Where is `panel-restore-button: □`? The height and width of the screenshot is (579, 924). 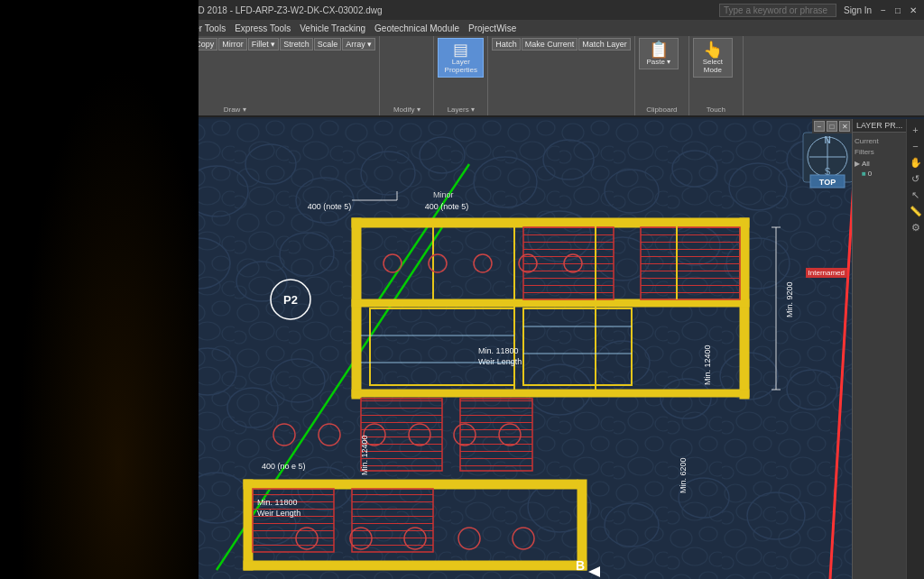 panel-restore-button: □ is located at coordinates (832, 126).